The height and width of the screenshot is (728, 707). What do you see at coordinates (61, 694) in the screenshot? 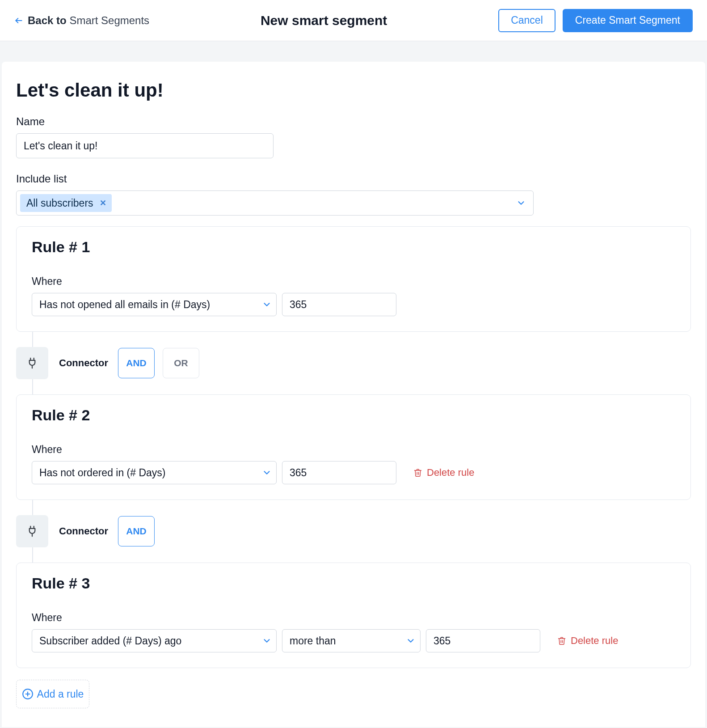
I see `add-rule-label: Add a rule` at bounding box center [61, 694].